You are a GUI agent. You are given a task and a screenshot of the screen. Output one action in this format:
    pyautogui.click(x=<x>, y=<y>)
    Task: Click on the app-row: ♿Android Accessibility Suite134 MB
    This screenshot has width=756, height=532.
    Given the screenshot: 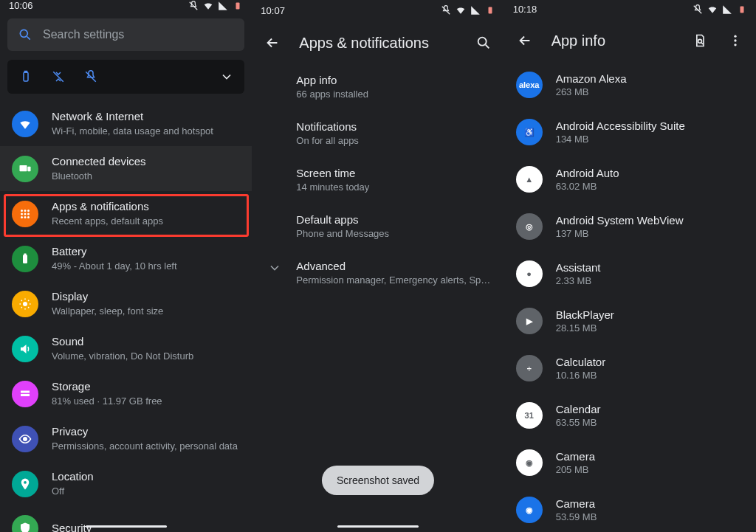 What is the action you would take?
    pyautogui.click(x=630, y=132)
    